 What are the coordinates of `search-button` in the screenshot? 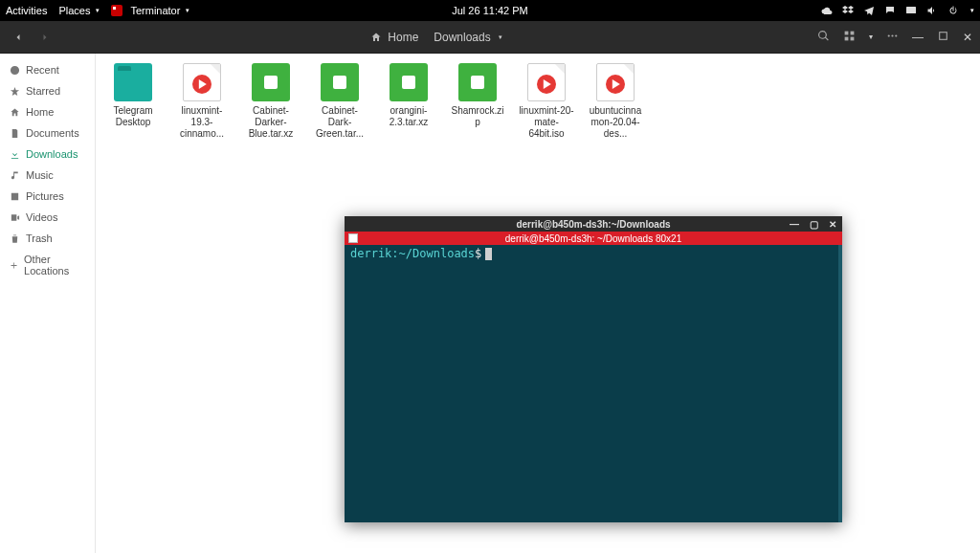 It's located at (823, 37).